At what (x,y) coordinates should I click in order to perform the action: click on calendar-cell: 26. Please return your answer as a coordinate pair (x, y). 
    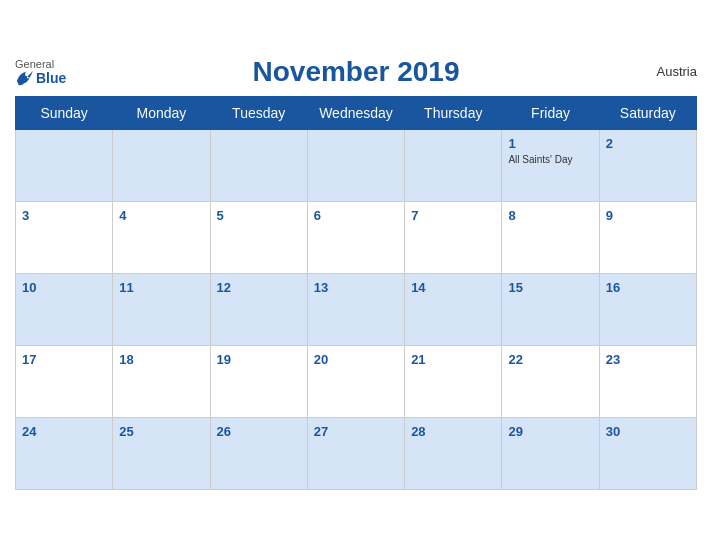
    Looking at the image, I should click on (258, 453).